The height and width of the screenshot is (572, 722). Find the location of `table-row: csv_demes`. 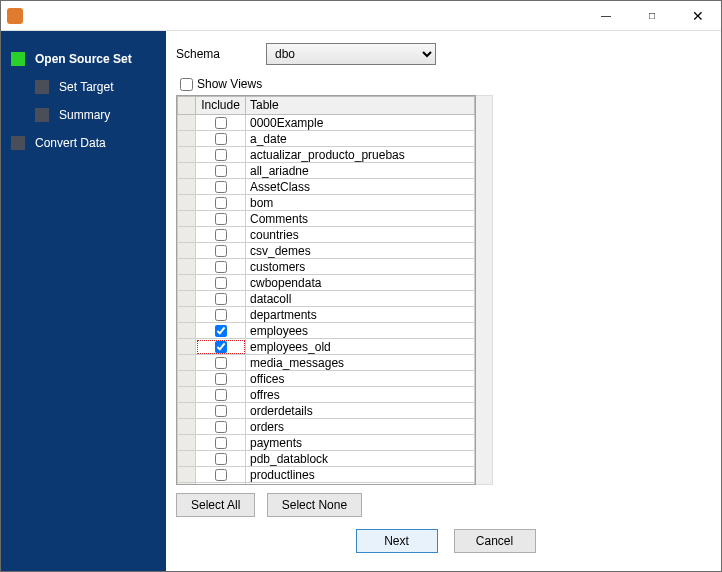

table-row: csv_demes is located at coordinates (326, 251).